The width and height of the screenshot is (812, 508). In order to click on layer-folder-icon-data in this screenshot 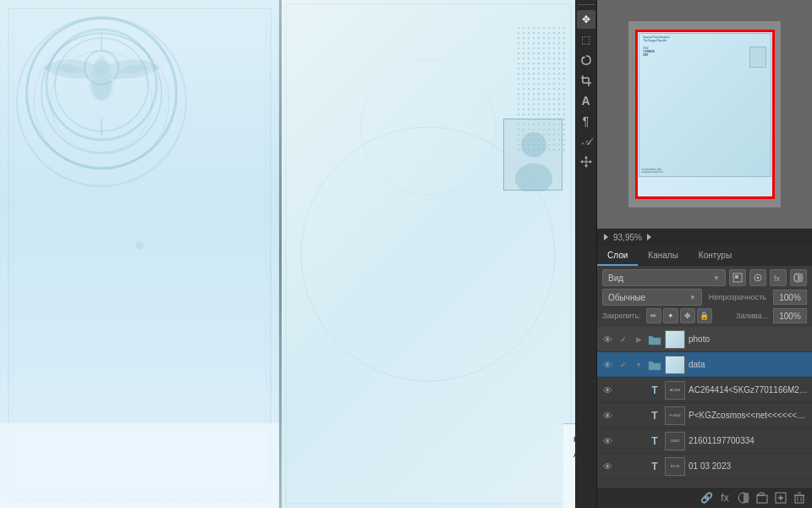, I will do `click(655, 365)`.